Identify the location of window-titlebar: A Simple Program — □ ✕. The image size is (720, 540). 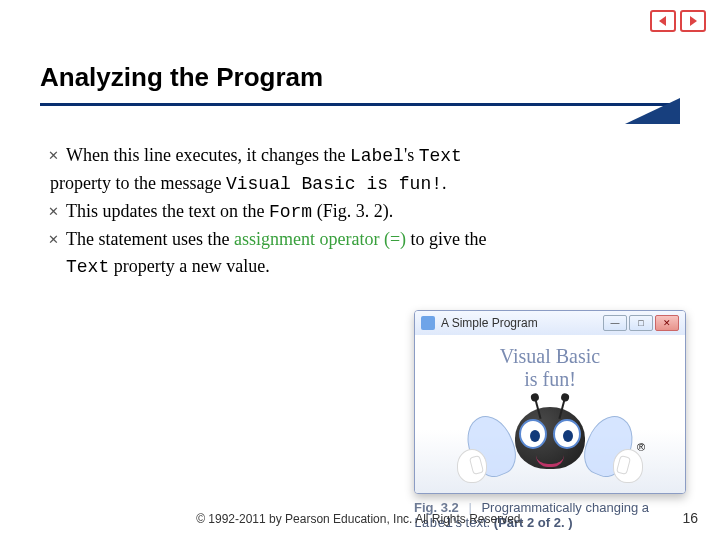
(550, 323).